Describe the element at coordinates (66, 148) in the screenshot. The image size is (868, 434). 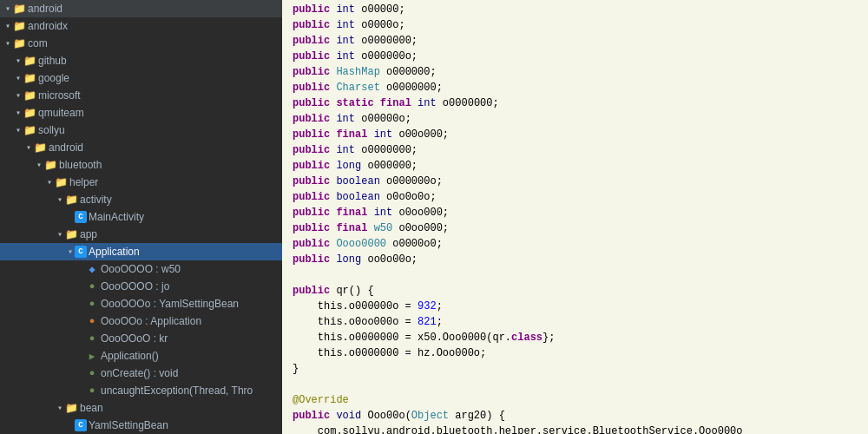
I see `tree-item-label: android` at that location.